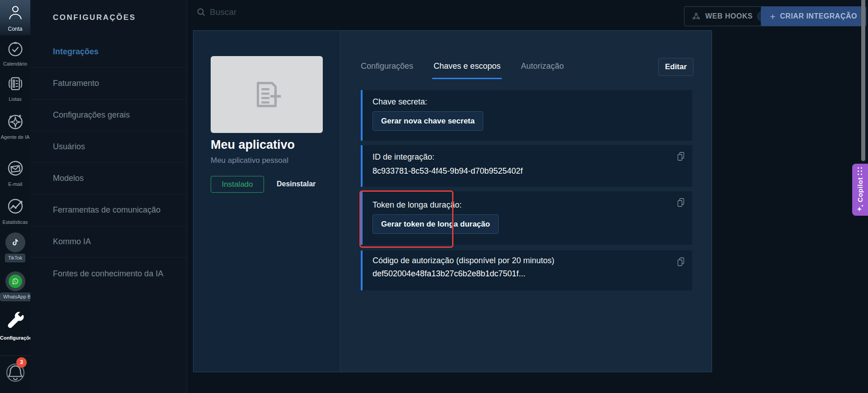 This screenshot has height=393, width=868. I want to click on person-icon, so click(15, 12).